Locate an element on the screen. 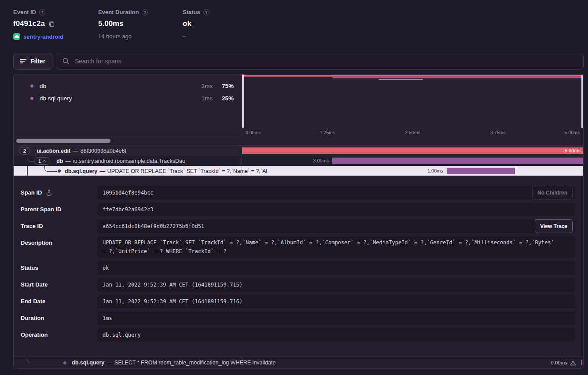 The image size is (588, 375). tree-connector is located at coordinates (46, 360).